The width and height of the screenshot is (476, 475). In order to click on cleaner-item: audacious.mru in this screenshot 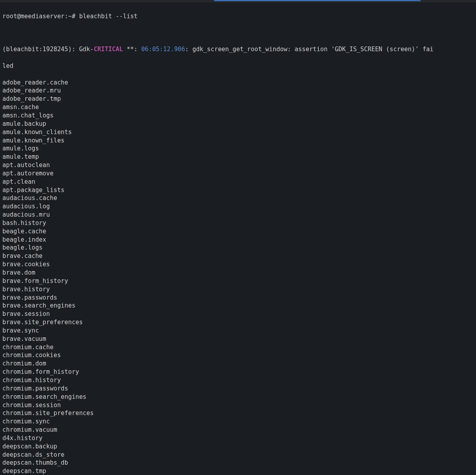, I will do `click(238, 215)`.